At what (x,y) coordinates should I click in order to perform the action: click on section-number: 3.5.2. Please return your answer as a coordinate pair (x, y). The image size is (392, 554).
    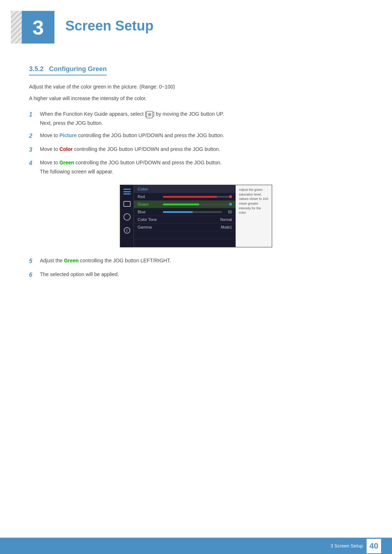
    Looking at the image, I should click on (36, 69).